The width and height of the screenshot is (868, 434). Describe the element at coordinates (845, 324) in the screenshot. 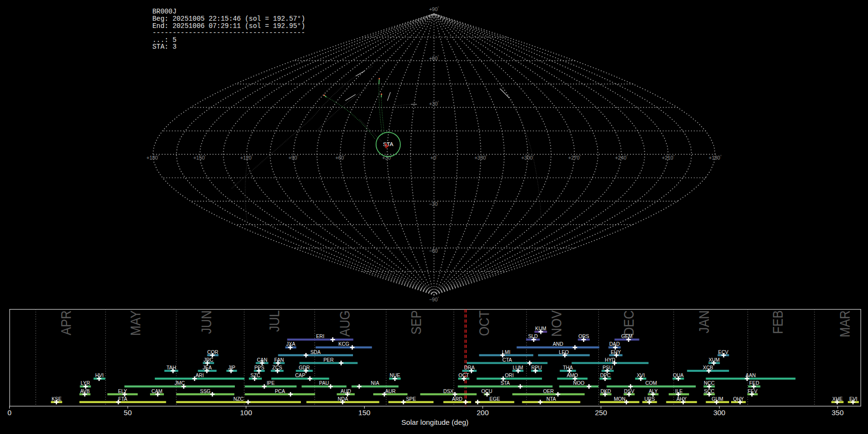

I see `svg-text: MAR` at that location.